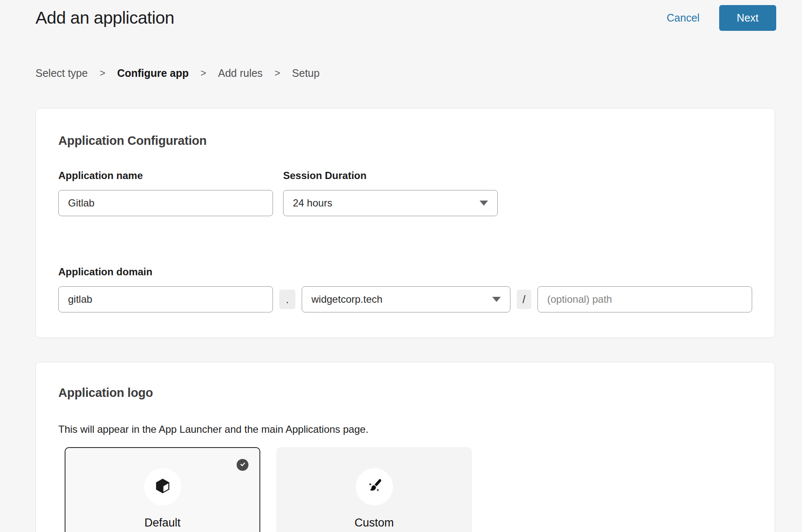 Image resolution: width=802 pixels, height=532 pixels. Describe the element at coordinates (313, 203) in the screenshot. I see `session-duration-value: 24 hours` at that location.